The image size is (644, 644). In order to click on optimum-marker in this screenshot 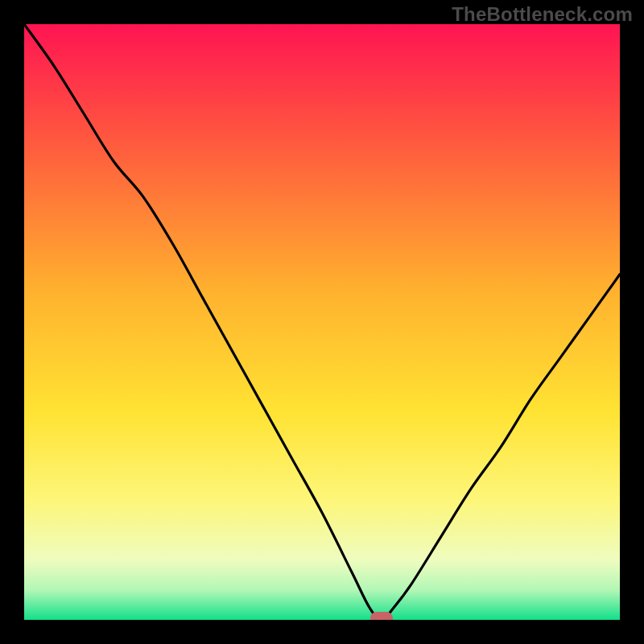, I will do `click(382, 616)`.